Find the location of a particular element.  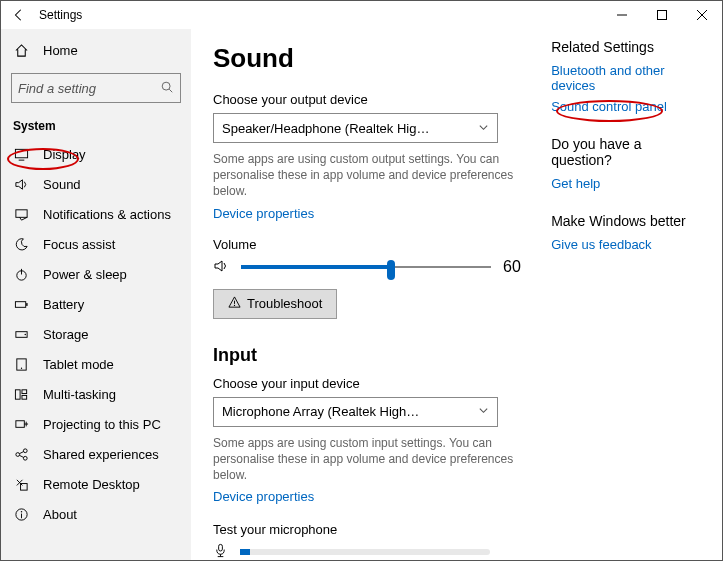

page-title: Sound is located at coordinates (372, 58).